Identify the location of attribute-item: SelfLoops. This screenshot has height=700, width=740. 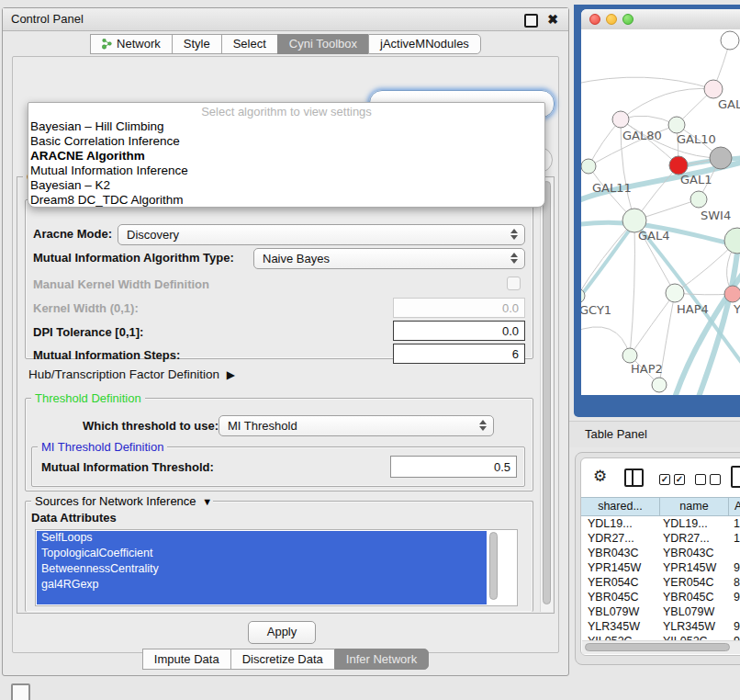
(276, 538).